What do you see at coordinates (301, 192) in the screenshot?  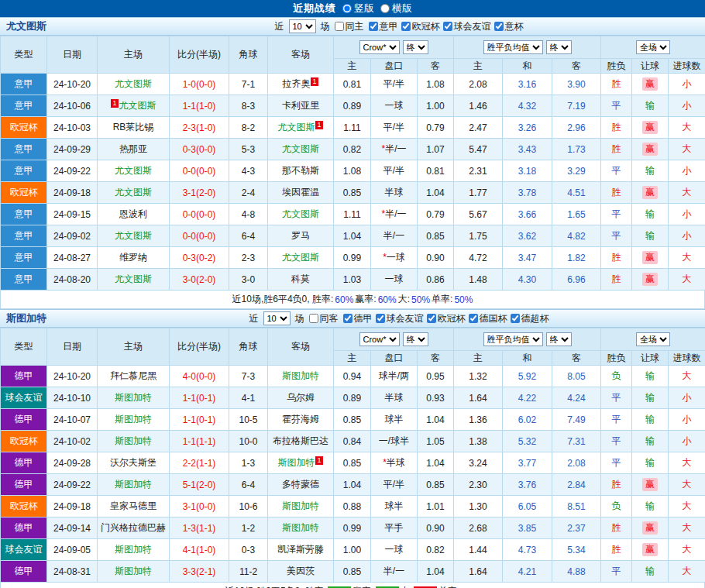 I see `opponent-team-link: 埃因霍温` at bounding box center [301, 192].